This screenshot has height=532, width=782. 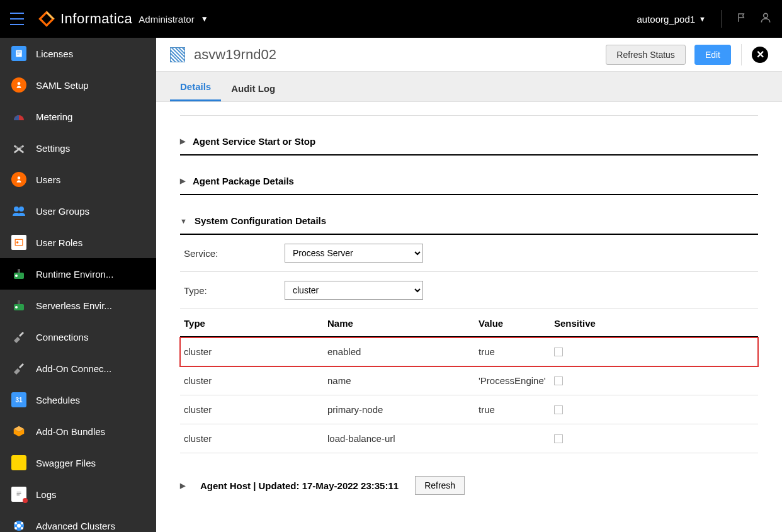 I want to click on sidebar-item-label: Runtime Environ..., so click(x=74, y=274).